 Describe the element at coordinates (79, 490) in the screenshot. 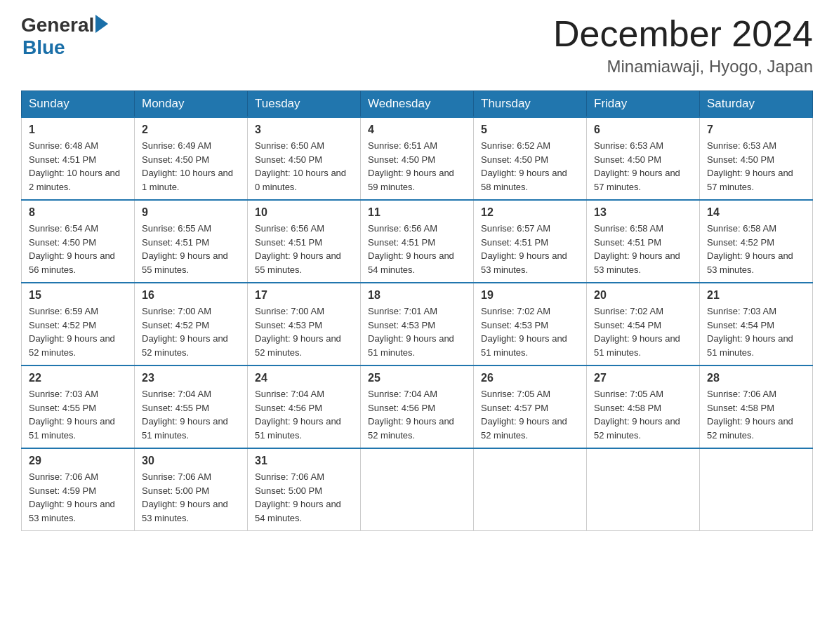

I see `calendar-cell: 29 Sunrise: 7:06 AMSunset: 4:59 PMDaylig…` at that location.